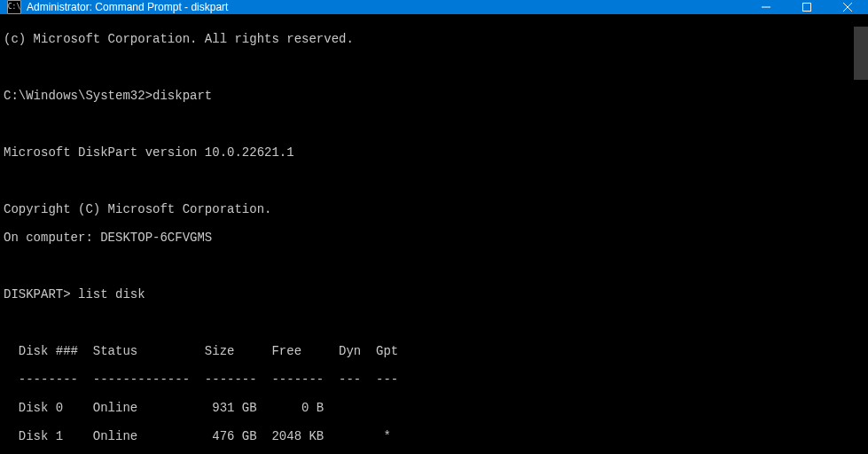  What do you see at coordinates (807, 7) in the screenshot?
I see `maximize-icon` at bounding box center [807, 7].